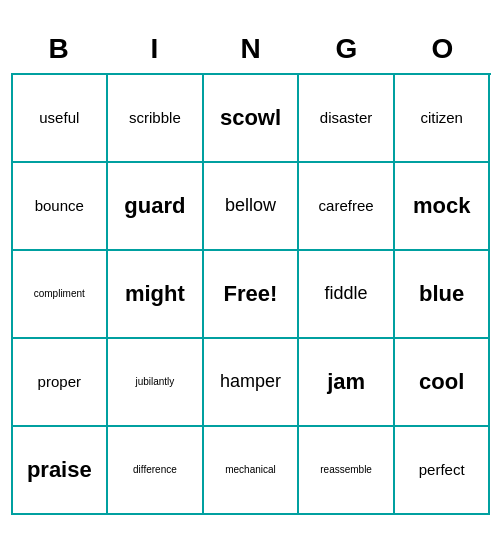  I want to click on bingo-cell: blue, so click(443, 295).